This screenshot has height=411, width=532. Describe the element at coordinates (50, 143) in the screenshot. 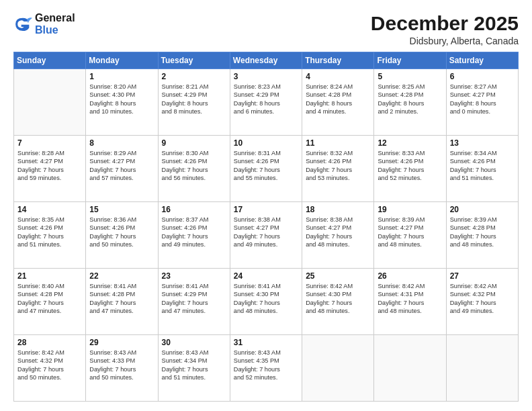

I see `day-number: 7` at that location.